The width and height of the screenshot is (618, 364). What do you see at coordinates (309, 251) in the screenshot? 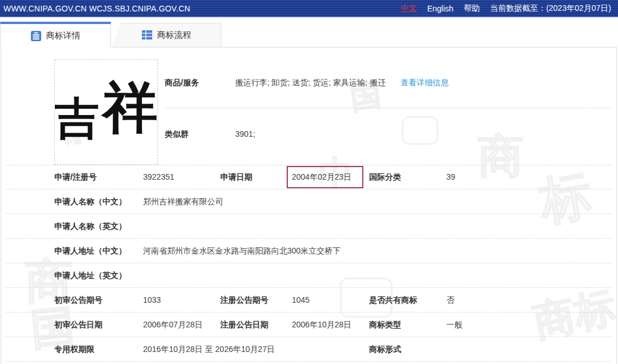
I see `table-row-applicant-address-cn: 申请人地址（中文） 河南省郑州市金水区金水路与南阳路向北300米立交桥下` at bounding box center [309, 251].